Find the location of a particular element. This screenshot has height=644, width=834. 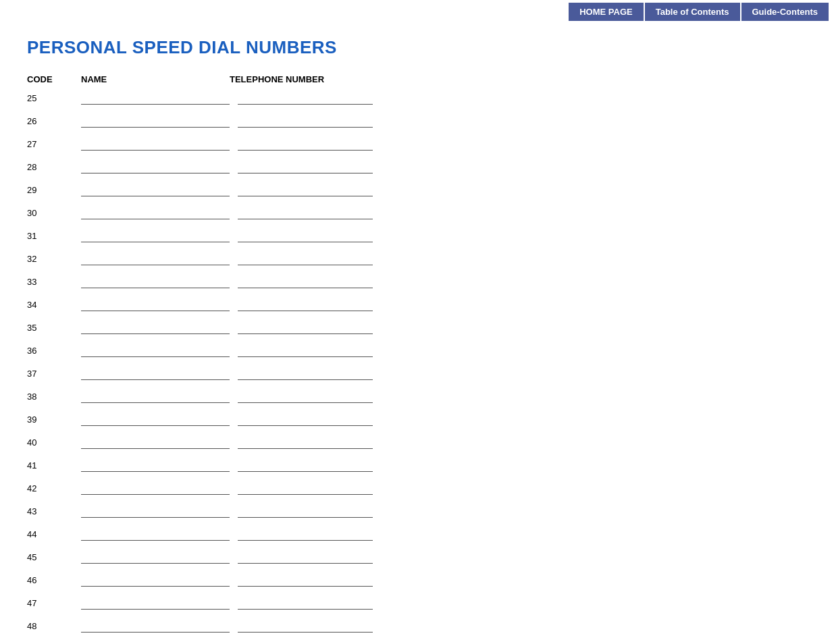

table-row: 36 is located at coordinates (216, 350).